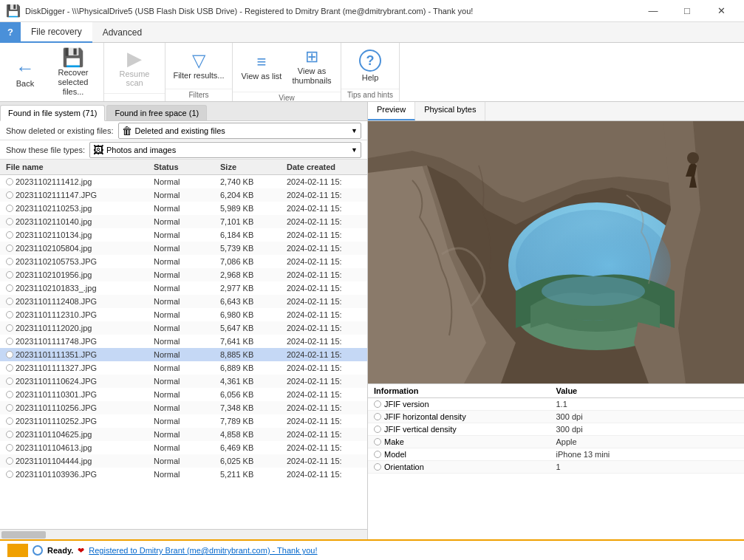  I want to click on help-button: ?, so click(10, 33).